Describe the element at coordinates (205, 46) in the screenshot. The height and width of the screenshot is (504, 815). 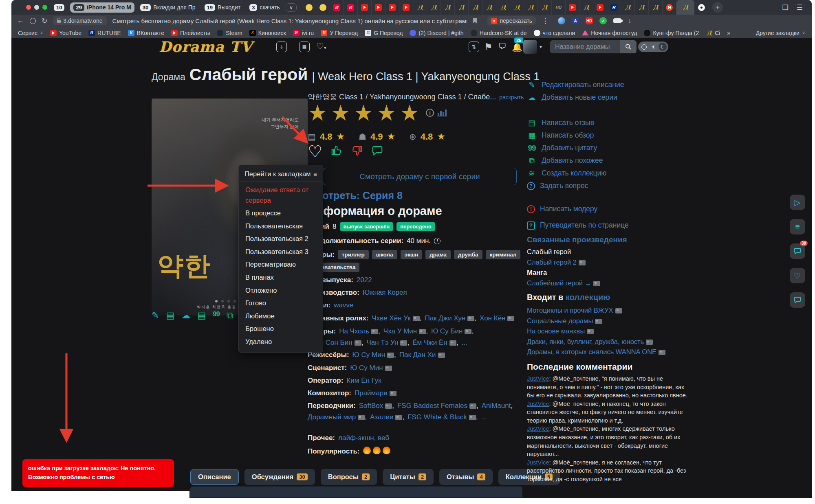
I see `site-logo: Dorama TV` at that location.